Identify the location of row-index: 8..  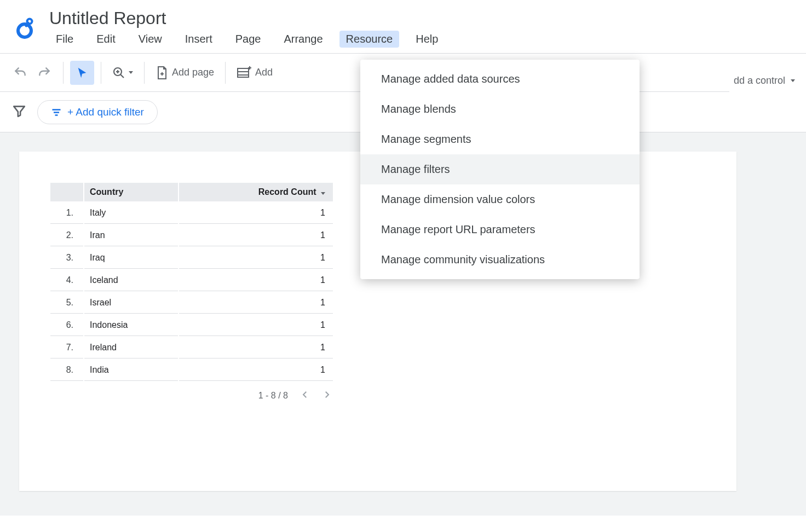
(67, 370).